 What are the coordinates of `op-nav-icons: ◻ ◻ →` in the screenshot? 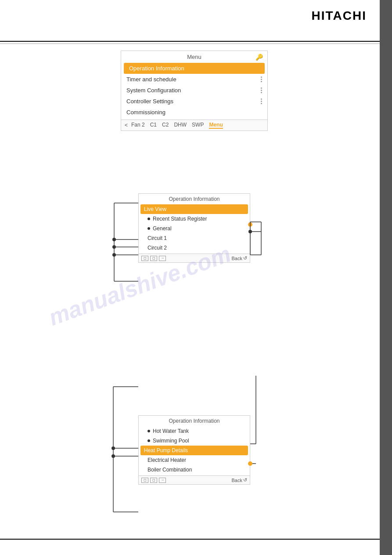 It's located at (154, 258).